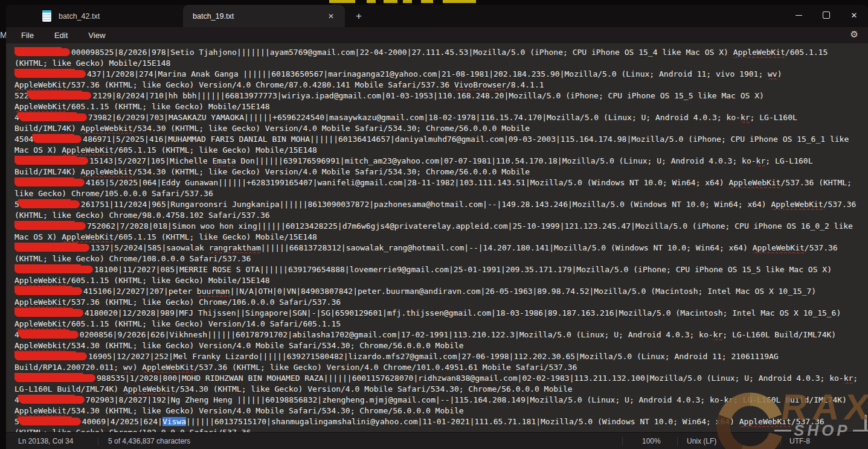 This screenshot has width=868, height=449. Describe the element at coordinates (439, 194) in the screenshot. I see `editor-line: like Gecko) Chrome/105.0.0.0 Safari/537.…` at that location.